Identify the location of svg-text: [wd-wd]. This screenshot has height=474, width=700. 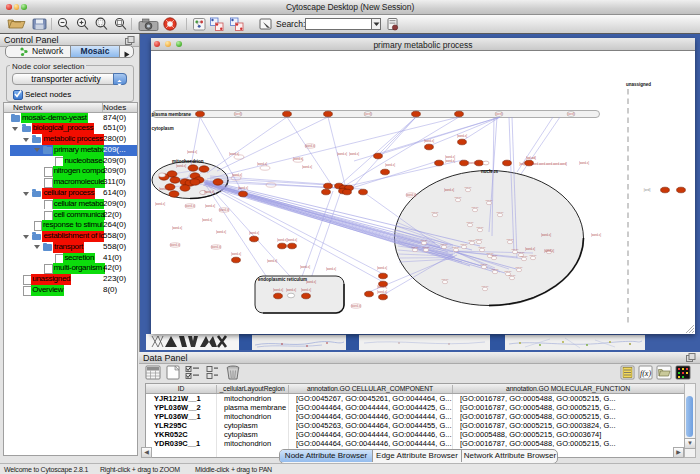
(531, 158).